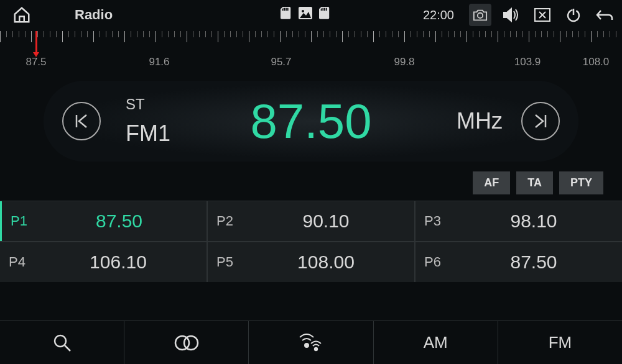 The image size is (622, 364). I want to click on preset-1: P187.50, so click(103, 221).